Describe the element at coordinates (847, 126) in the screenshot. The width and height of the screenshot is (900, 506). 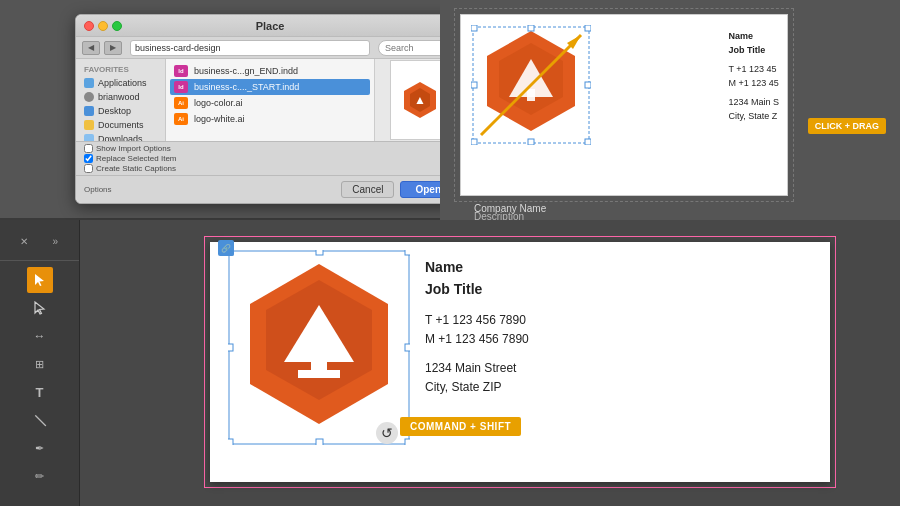
I see `click-drag-badge: CLICK + DRAG` at that location.